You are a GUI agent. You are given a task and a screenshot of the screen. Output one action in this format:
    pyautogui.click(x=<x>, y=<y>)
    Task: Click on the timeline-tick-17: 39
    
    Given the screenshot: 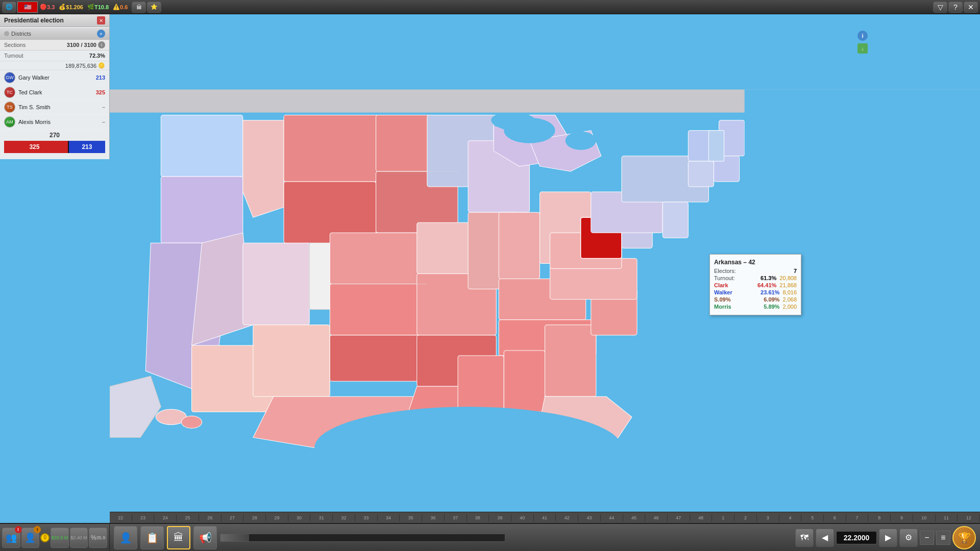 What is the action you would take?
    pyautogui.click(x=500, y=518)
    